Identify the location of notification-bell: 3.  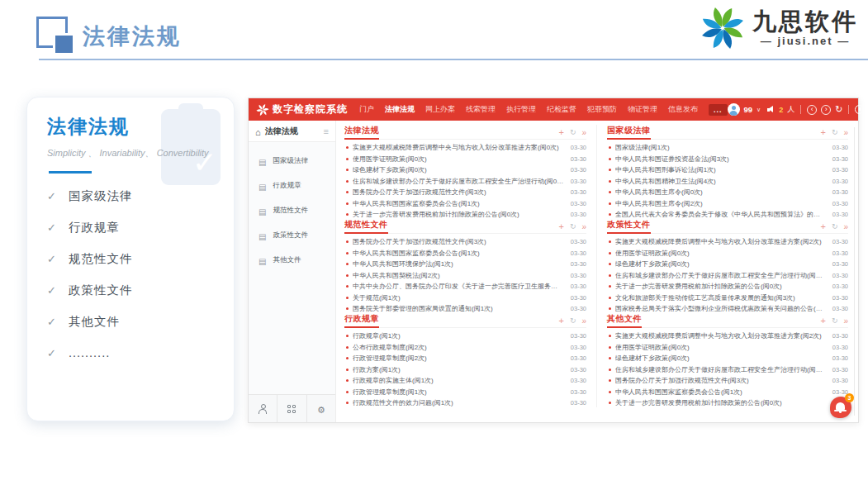
(841, 407).